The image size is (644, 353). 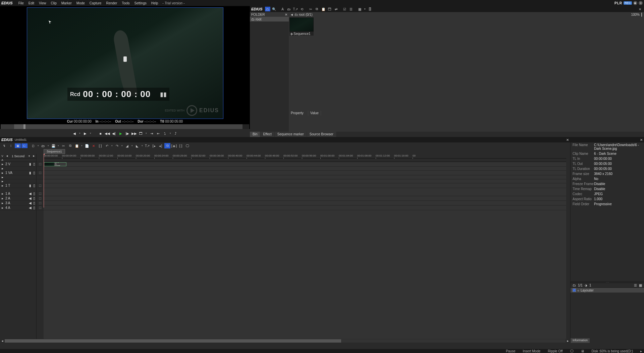 I want to click on bin-title-icon: T↗, so click(x=296, y=9).